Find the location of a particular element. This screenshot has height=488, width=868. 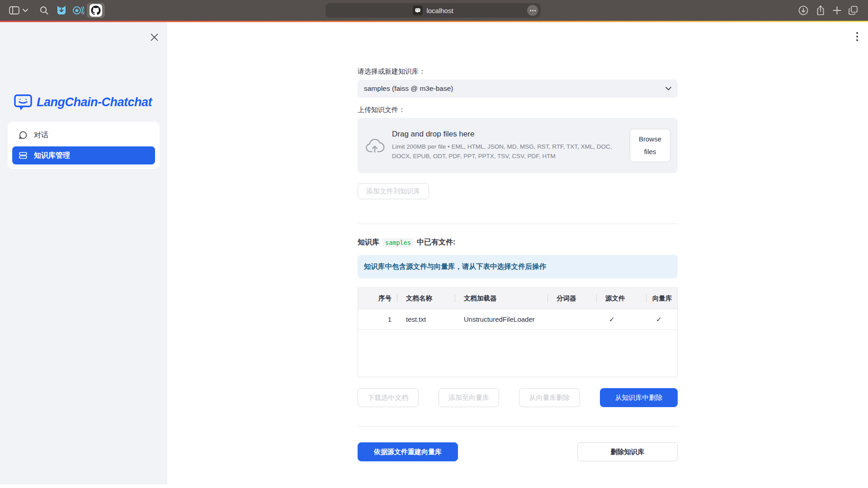

chevron-down-icon is located at coordinates (25, 10).